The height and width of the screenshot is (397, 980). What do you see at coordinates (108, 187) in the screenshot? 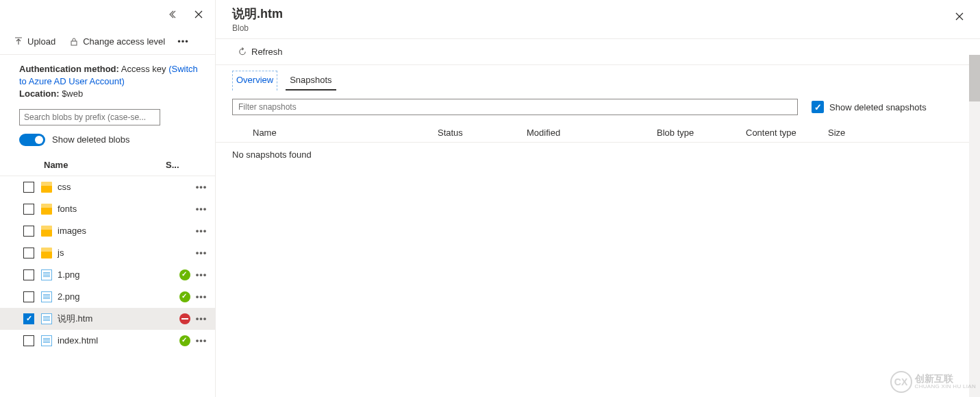
I see `list-item: css •••` at bounding box center [108, 187].